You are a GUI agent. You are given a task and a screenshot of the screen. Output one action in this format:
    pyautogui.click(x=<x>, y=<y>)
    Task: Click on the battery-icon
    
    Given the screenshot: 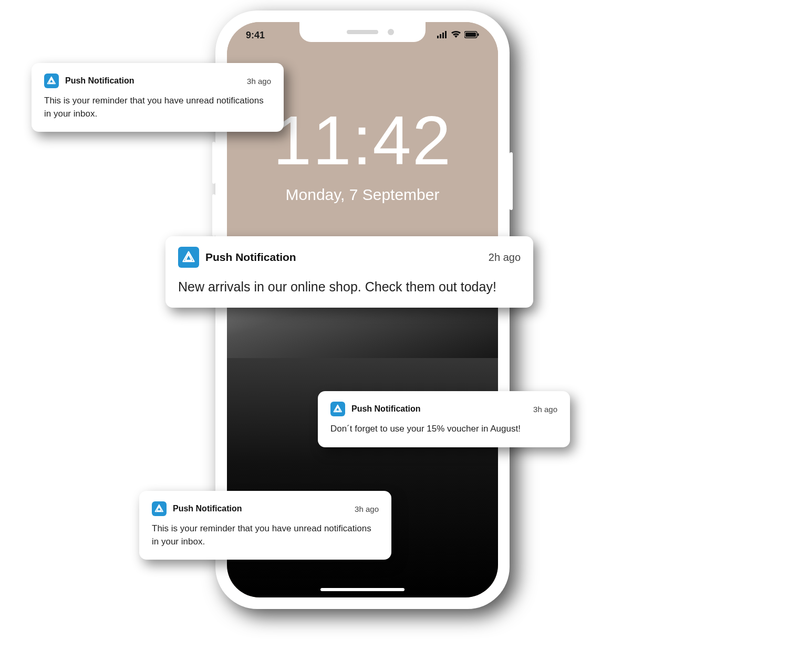 What is the action you would take?
    pyautogui.click(x=472, y=36)
    